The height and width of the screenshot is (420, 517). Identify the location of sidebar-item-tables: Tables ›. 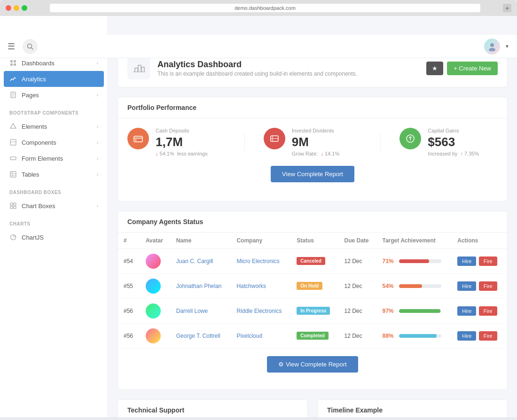
(54, 174).